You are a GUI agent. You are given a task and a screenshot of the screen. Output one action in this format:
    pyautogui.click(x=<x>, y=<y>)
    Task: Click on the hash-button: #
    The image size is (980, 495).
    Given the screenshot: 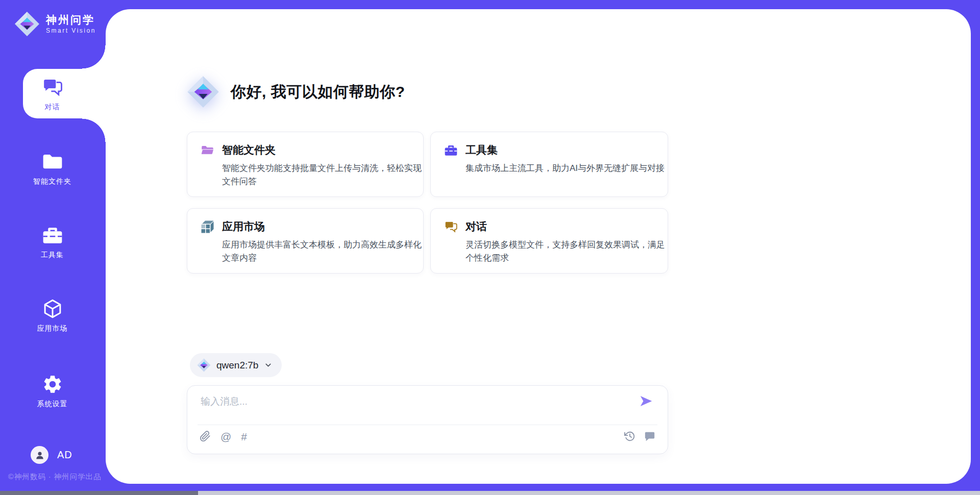 What is the action you would take?
    pyautogui.click(x=244, y=437)
    